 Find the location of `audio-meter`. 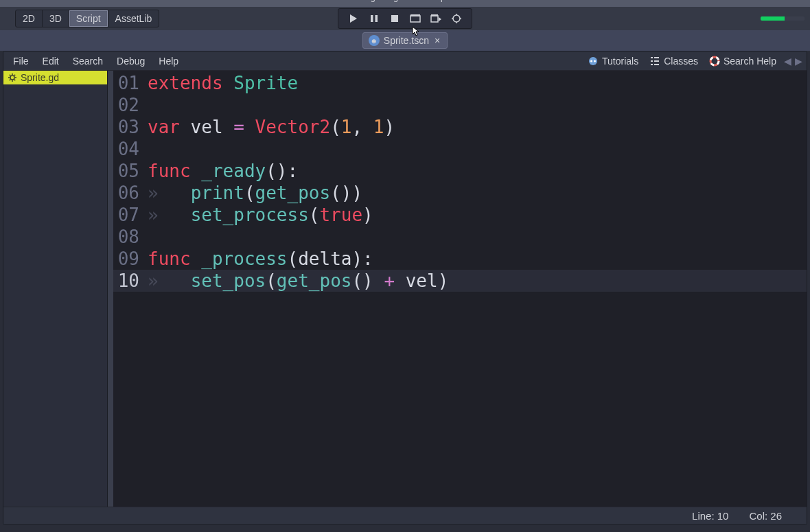

audio-meter is located at coordinates (783, 19).